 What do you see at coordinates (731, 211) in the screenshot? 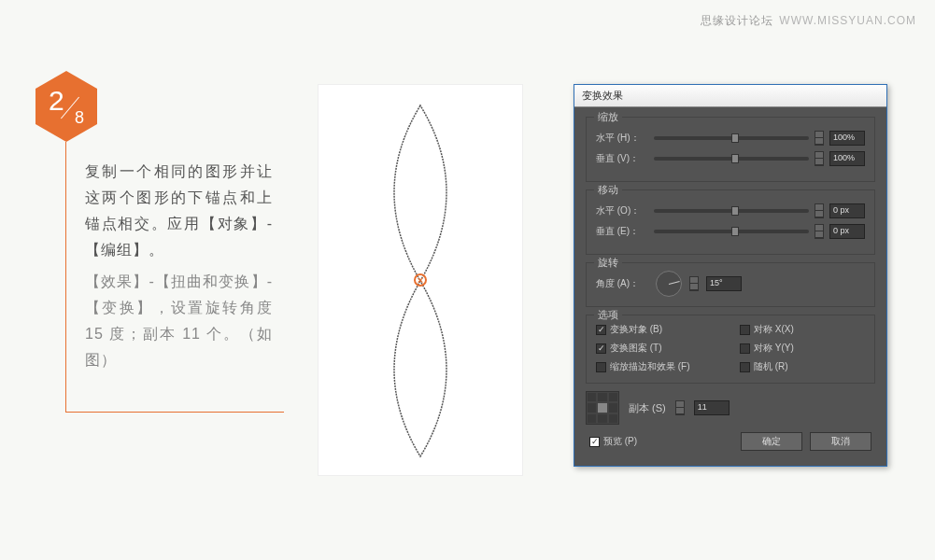
I see `move-h-slider` at bounding box center [731, 211].